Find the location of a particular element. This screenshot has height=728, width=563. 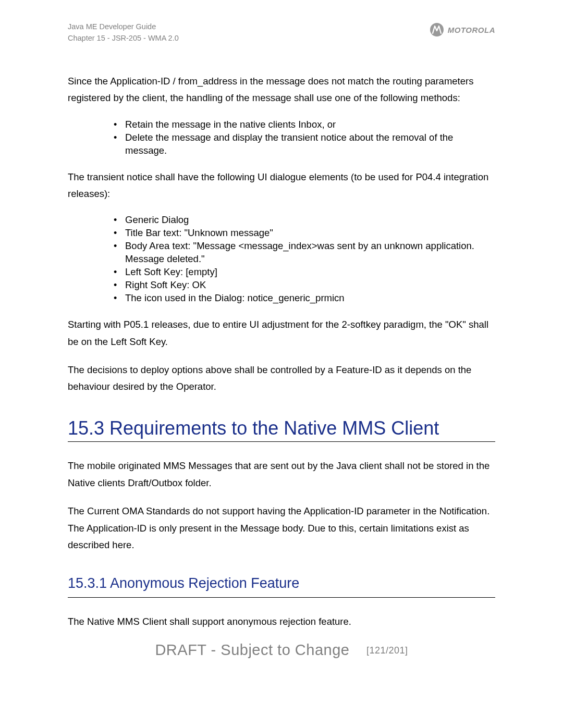

list-item: The icon used in the Dialog: notice_gene… is located at coordinates (310, 298).